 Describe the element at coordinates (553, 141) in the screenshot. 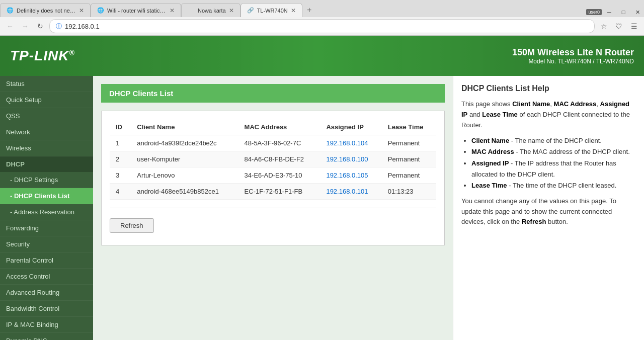

I see `help-list-item: Client Name - The name of the DHCP clien…` at that location.